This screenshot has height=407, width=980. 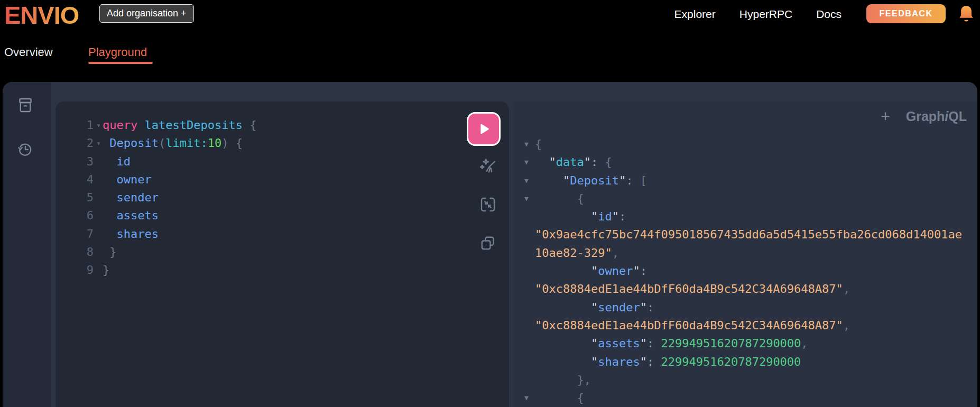 I want to click on code-text: "data": {, so click(x=574, y=162).